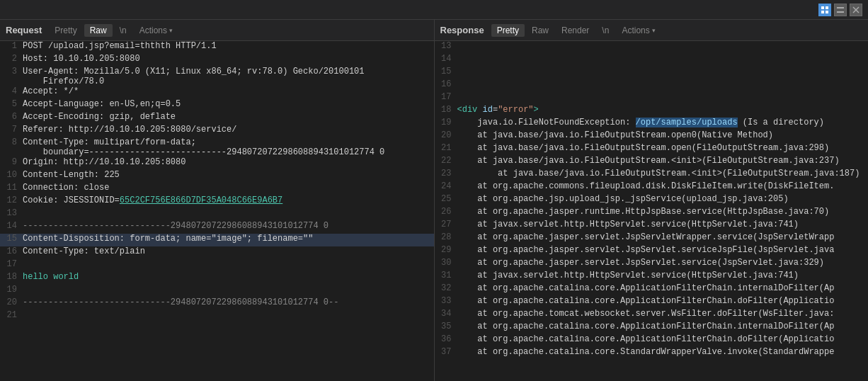  What do you see at coordinates (651, 213) in the screenshot?
I see `resp-line-26: 26 at org.apache.jasper.runtime.HttpJspB…` at bounding box center [651, 213].